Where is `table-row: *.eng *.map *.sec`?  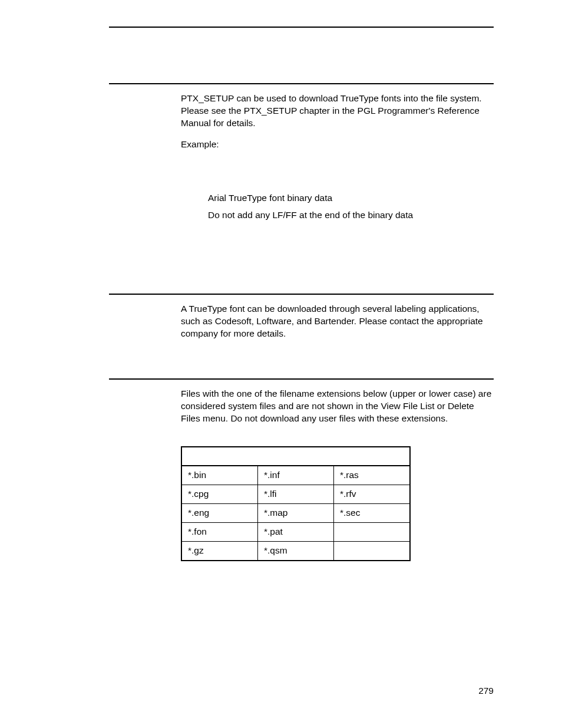 table-row: *.eng *.map *.sec is located at coordinates (296, 513).